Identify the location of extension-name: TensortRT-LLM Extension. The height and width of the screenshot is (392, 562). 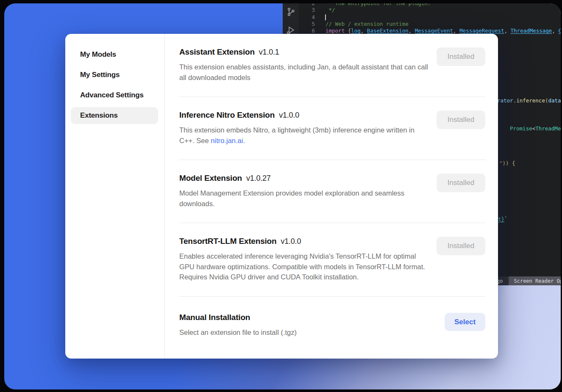
(228, 241).